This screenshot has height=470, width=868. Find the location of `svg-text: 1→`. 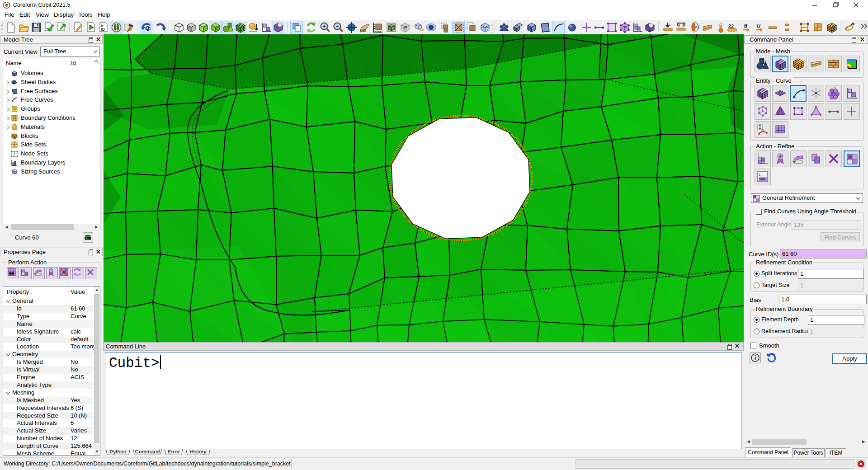

svg-text: 1→ is located at coordinates (761, 174).